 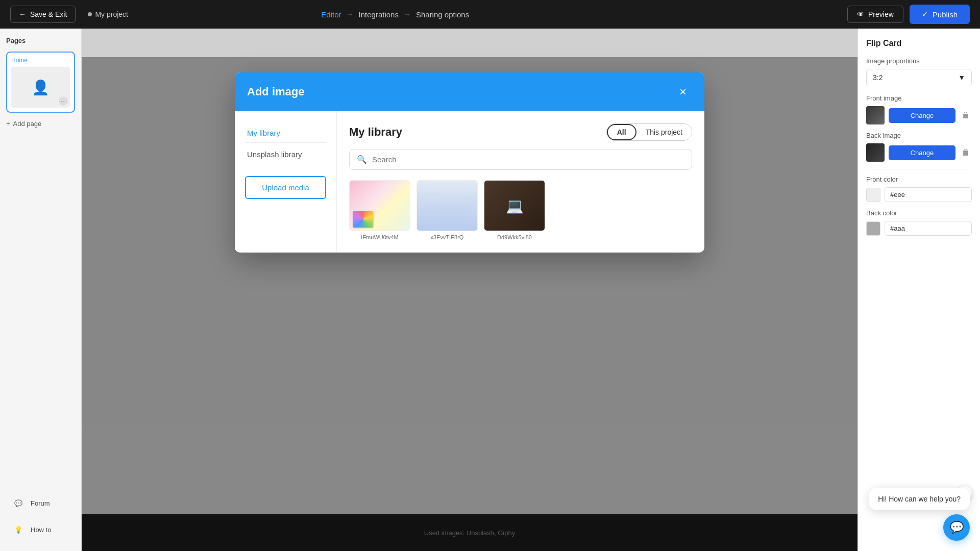 What do you see at coordinates (470, 92) in the screenshot?
I see `modal-header: Add image ×` at bounding box center [470, 92].